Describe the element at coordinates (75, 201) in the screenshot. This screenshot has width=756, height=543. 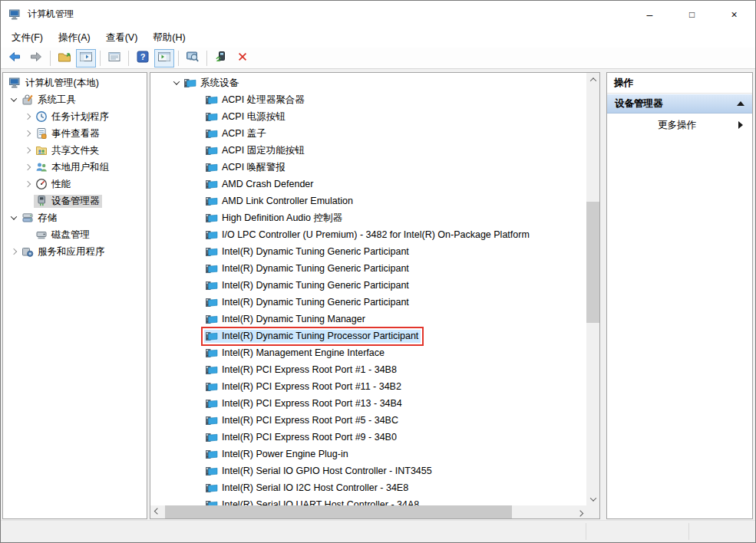
I see `left-tree-item: 设备管理器` at that location.